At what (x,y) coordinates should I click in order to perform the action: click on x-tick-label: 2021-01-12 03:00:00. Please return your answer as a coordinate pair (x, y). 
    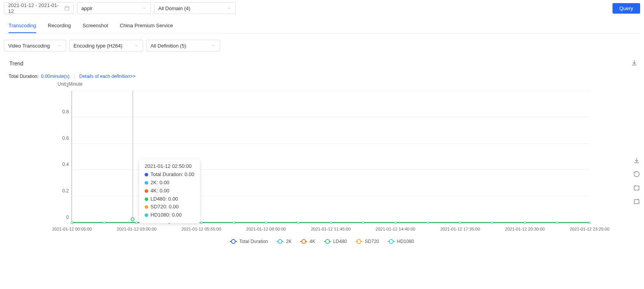
    Looking at the image, I should click on (136, 229).